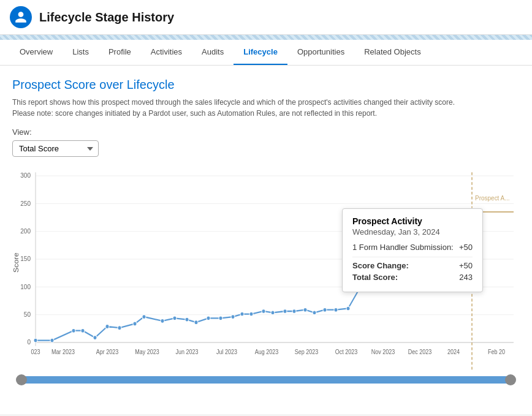 This screenshot has height=416, width=532. What do you see at coordinates (466, 277) in the screenshot?
I see `tooltip-total-value: 243` at bounding box center [466, 277].